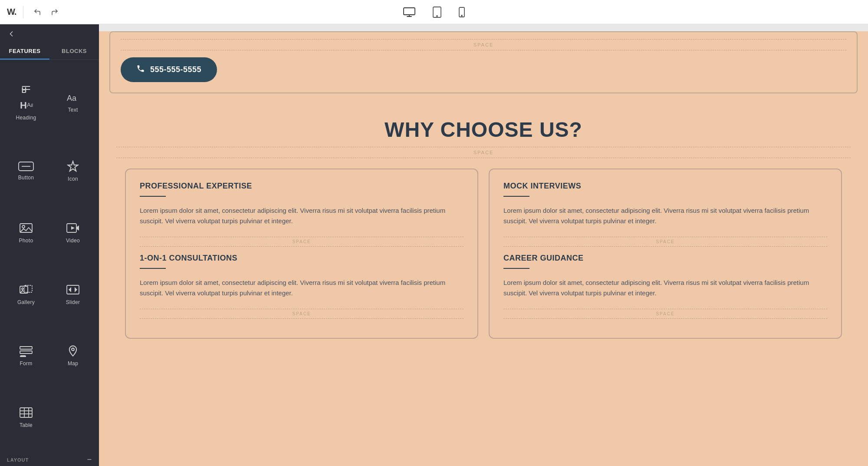 This screenshot has height=466, width=868. Describe the element at coordinates (73, 290) in the screenshot. I see `slider-icon` at that location.